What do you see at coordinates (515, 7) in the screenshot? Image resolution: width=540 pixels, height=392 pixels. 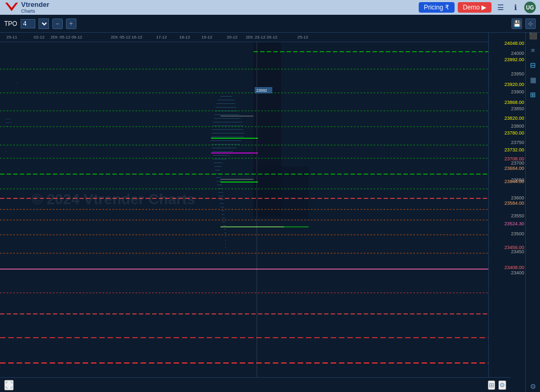 I see `info-button: ℹ` at bounding box center [515, 7].